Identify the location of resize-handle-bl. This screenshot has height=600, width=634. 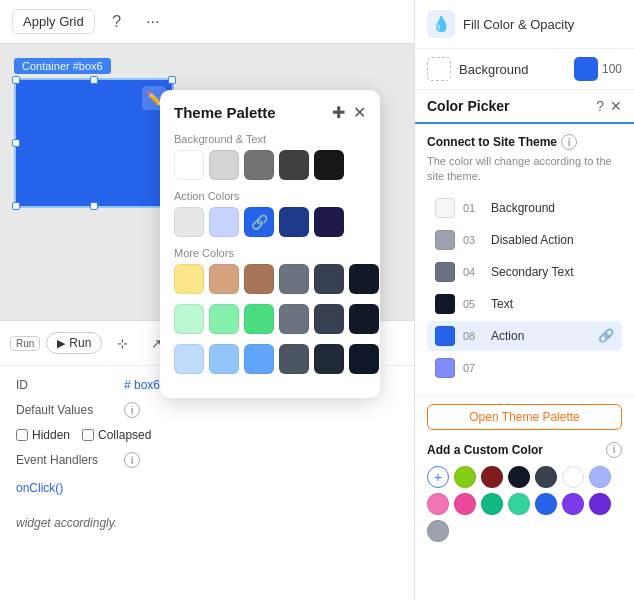
(16, 206).